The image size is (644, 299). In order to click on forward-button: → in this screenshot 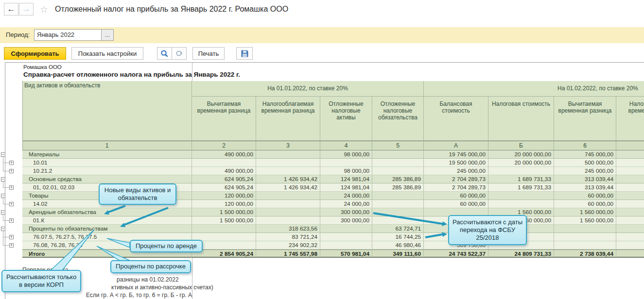, I will do `click(26, 9)`.